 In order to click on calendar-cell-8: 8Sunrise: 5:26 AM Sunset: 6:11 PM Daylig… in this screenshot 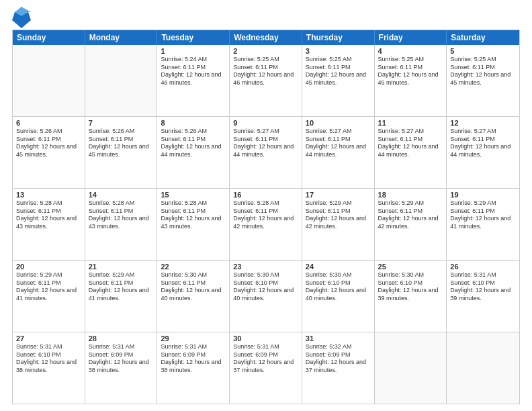, I will do `click(193, 152)`.